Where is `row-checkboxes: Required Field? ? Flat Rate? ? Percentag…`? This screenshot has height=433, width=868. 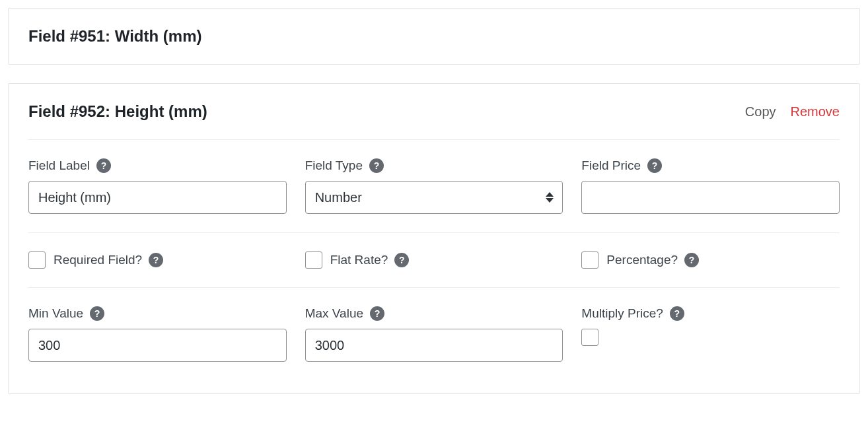 row-checkboxes: Required Field? ? Flat Rate? ? Percentag… is located at coordinates (434, 260).